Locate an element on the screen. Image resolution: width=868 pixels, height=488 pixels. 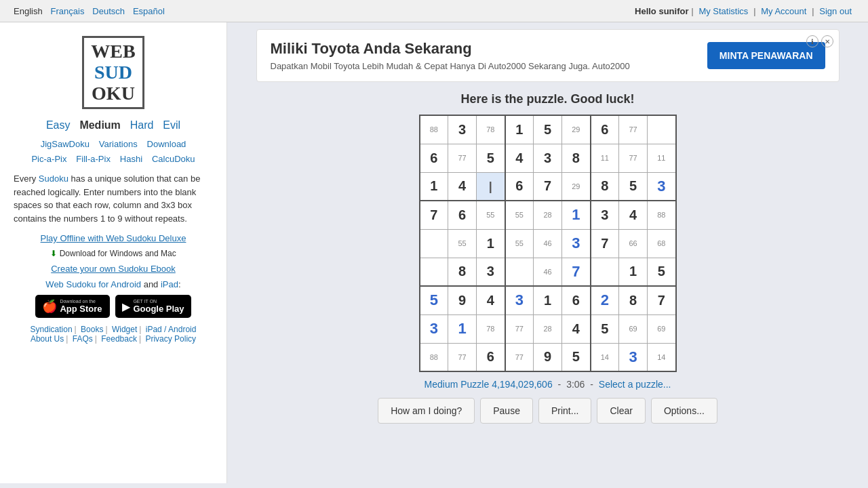
cell-r5-c0 is located at coordinates (434, 272).